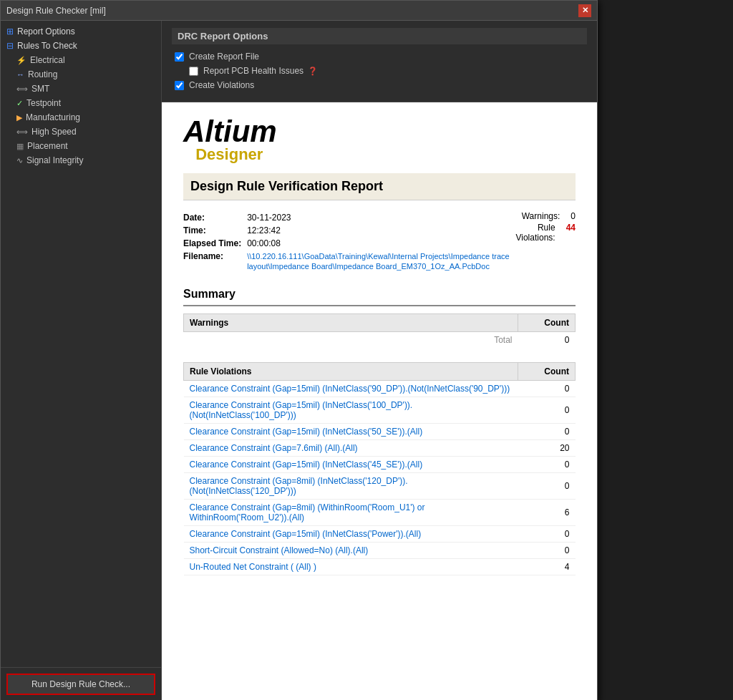 Image resolution: width=733 pixels, height=700 pixels. Describe the element at coordinates (20, 160) in the screenshot. I see `signal-icon: ∿` at that location.